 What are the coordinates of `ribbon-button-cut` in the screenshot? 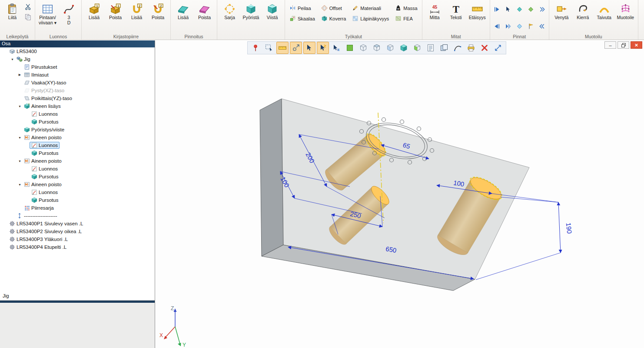 It's located at (28, 7).